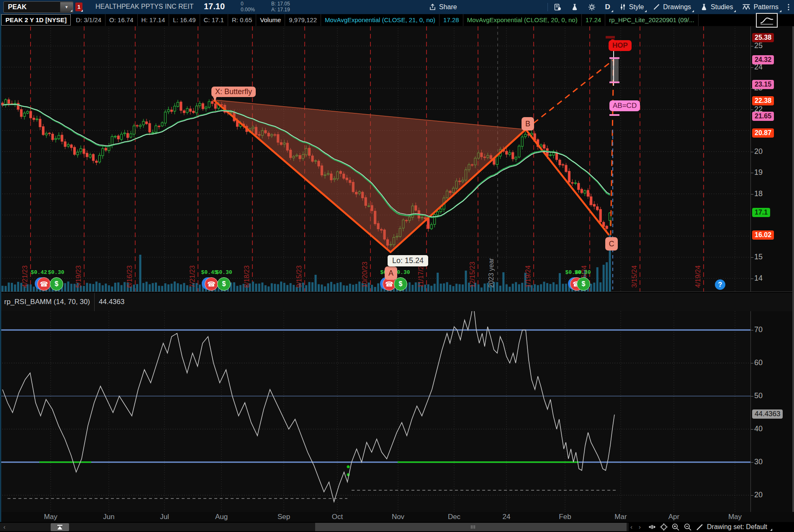 This screenshot has height=532, width=794. Describe the element at coordinates (624, 106) in the screenshot. I see `abcd-label: AB=CD` at that location.